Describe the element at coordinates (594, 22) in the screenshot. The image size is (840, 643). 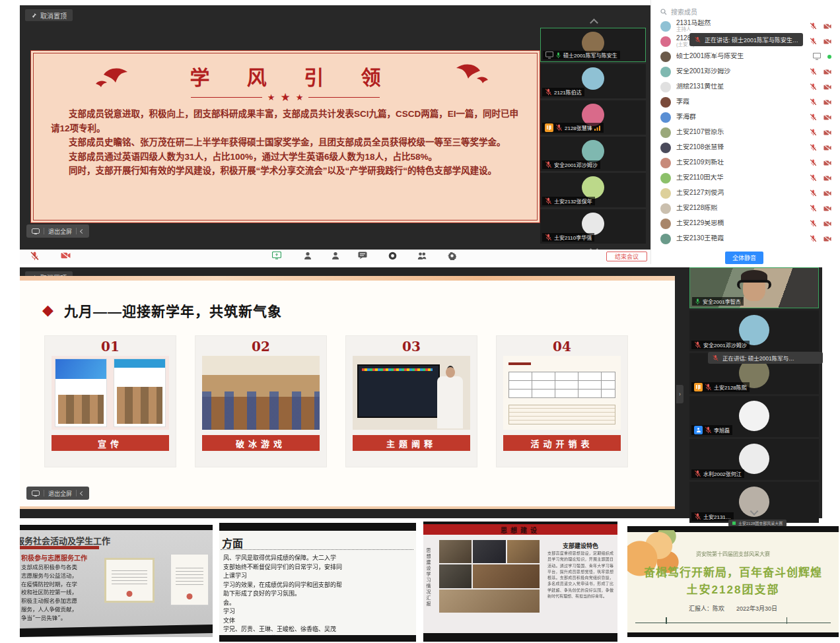
I see `scroll-up-icon` at that location.